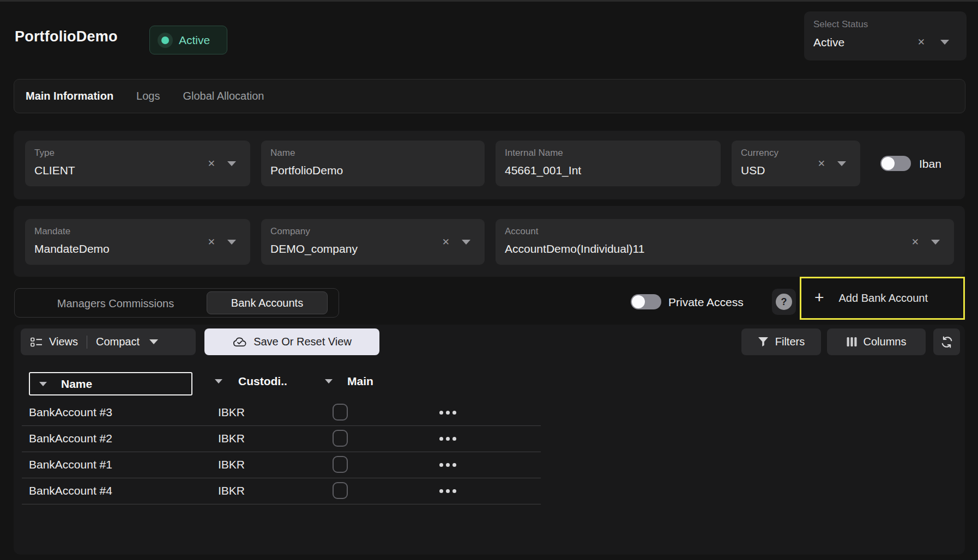 The height and width of the screenshot is (560, 978). Describe the element at coordinates (947, 342) in the screenshot. I see `sync-icon` at that location.